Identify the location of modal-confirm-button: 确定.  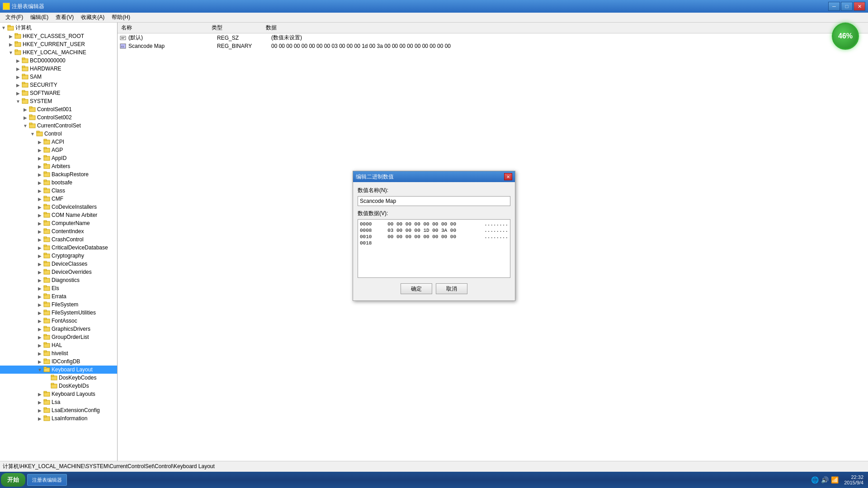
(416, 289).